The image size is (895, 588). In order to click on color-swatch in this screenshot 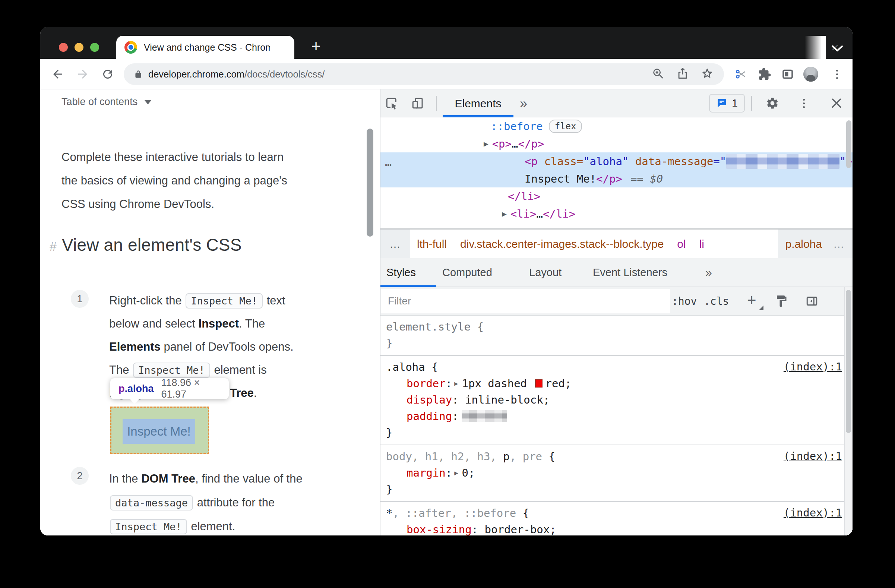, I will do `click(539, 383)`.